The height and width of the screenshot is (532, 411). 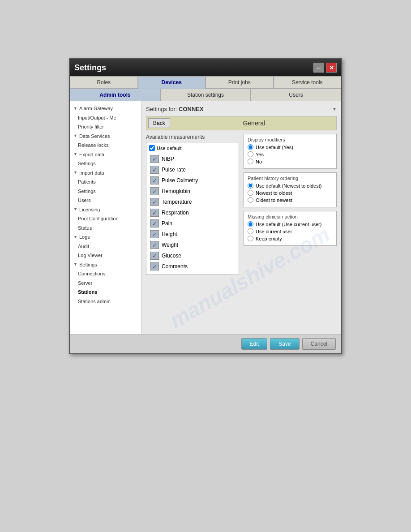 I want to click on missing-clinician-option-1: Use default (Use current user), so click(x=290, y=224).